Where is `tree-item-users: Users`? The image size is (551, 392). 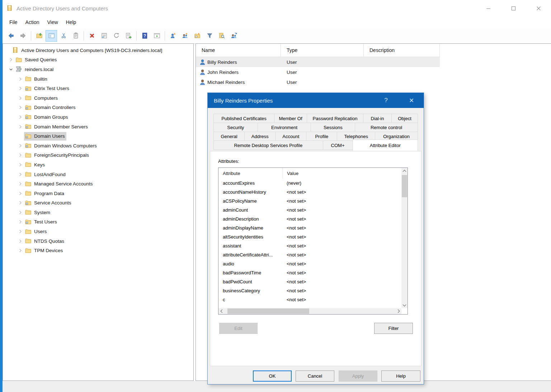 tree-item-users: Users is located at coordinates (98, 232).